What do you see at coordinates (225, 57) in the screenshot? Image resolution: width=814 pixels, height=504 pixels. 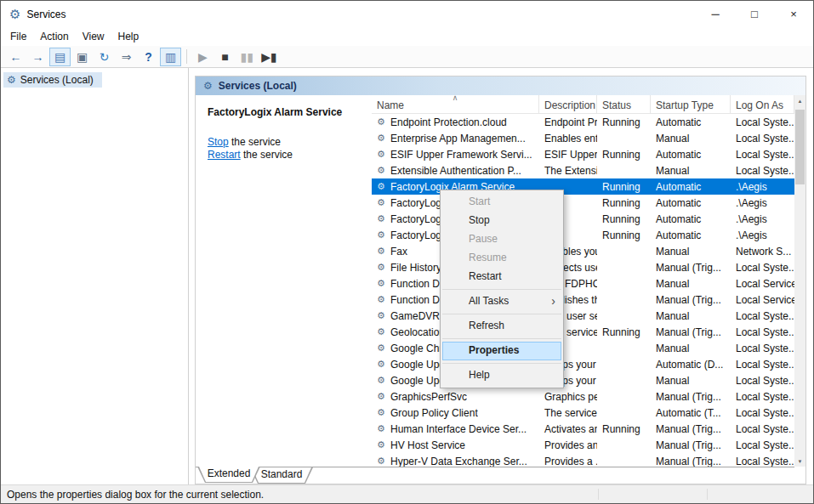 I see `stop-service-button: ■` at bounding box center [225, 57].